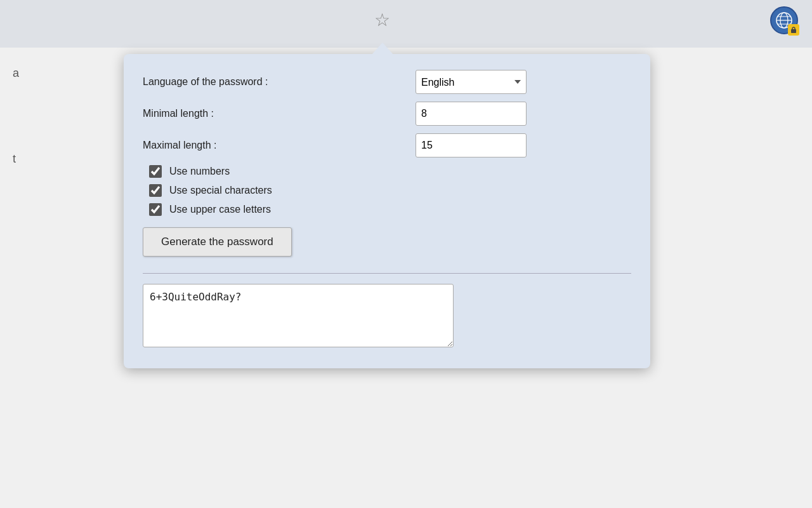 The width and height of the screenshot is (812, 508). I want to click on use-numbers-row: Use numbers, so click(390, 171).